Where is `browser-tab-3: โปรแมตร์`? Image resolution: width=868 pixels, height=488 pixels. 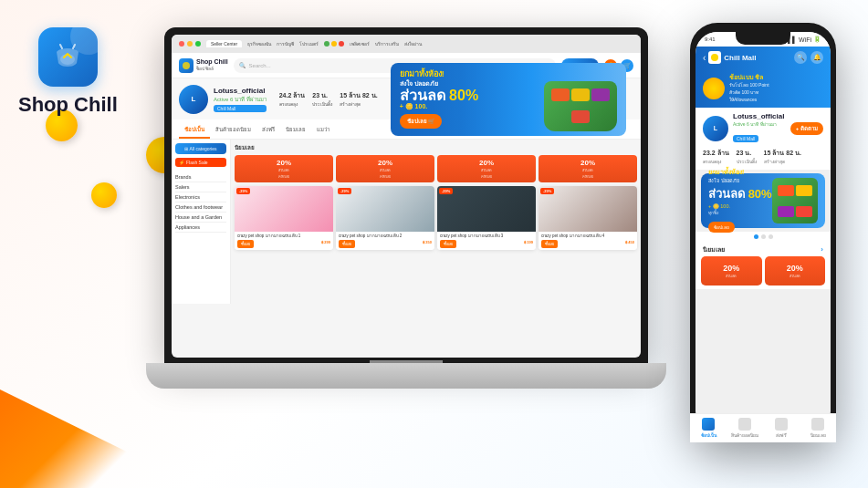
browser-tab-3: โปรแมตร์ is located at coordinates (309, 44).